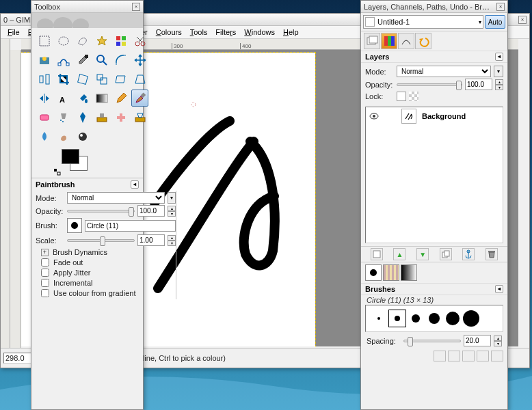  I want to click on menu-windows: Windows, so click(260, 32).